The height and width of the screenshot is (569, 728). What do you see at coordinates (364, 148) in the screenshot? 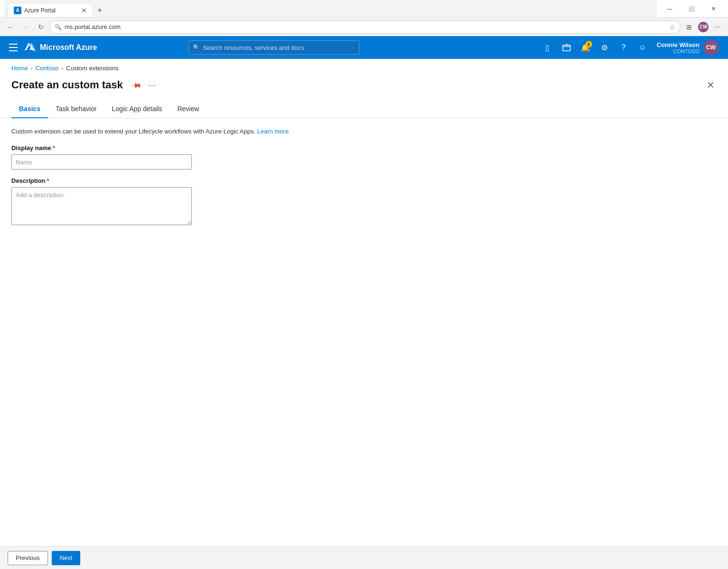
I see `display-name-label: Display name *` at bounding box center [364, 148].